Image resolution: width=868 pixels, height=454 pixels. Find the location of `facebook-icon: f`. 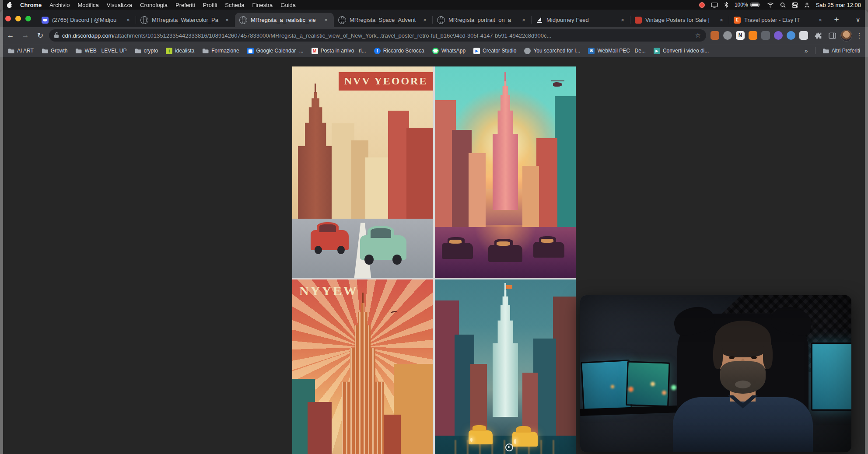

facebook-icon: f is located at coordinates (377, 51).